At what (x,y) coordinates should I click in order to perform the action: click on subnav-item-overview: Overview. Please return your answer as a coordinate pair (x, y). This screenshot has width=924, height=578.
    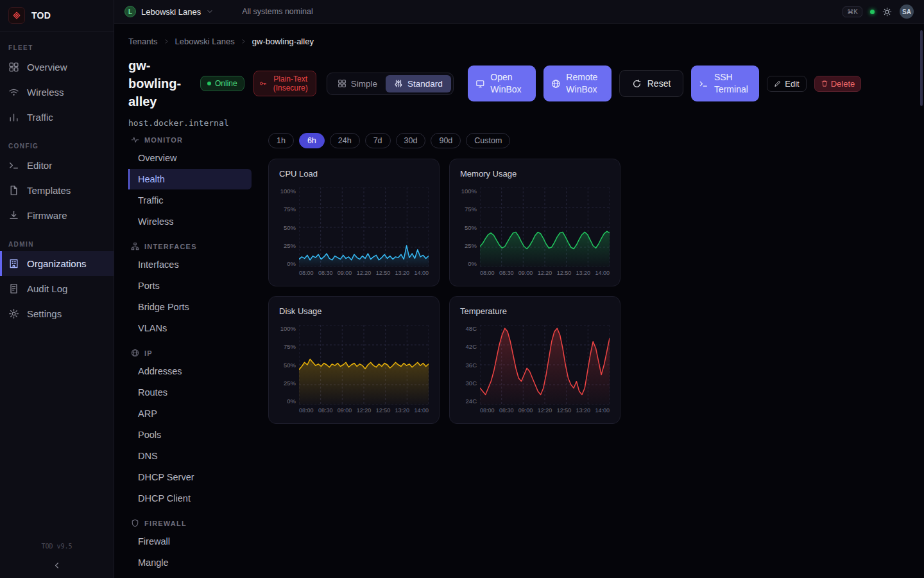
    Looking at the image, I should click on (190, 158).